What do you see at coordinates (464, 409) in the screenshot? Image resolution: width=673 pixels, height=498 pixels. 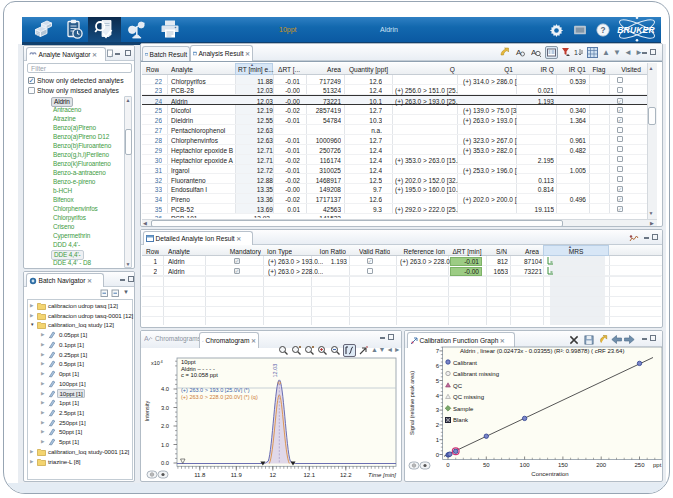 I see `svg-text: Sample` at bounding box center [464, 409].